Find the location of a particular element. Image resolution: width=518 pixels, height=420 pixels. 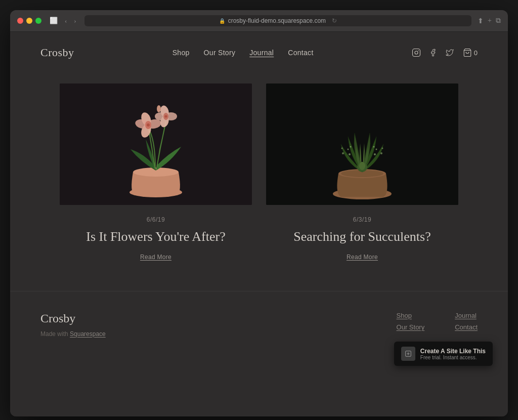

browser-chrome: ⬜ ‹ › 🔒 crosby-fluid-demo.squarespace.co… is located at coordinates (259, 21).